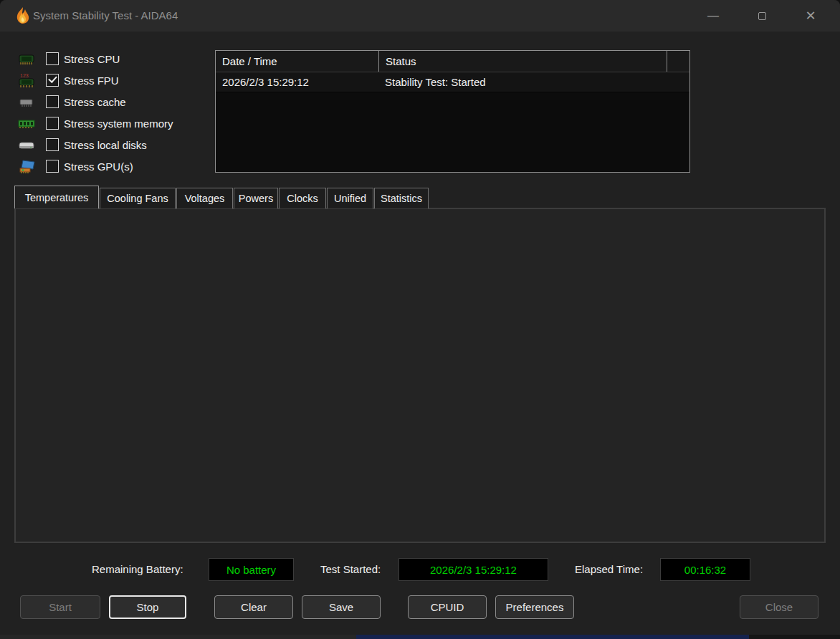 This screenshot has width=840, height=639. Describe the element at coordinates (794, 637) in the screenshot. I see `bottom-dark-sliver` at that location.